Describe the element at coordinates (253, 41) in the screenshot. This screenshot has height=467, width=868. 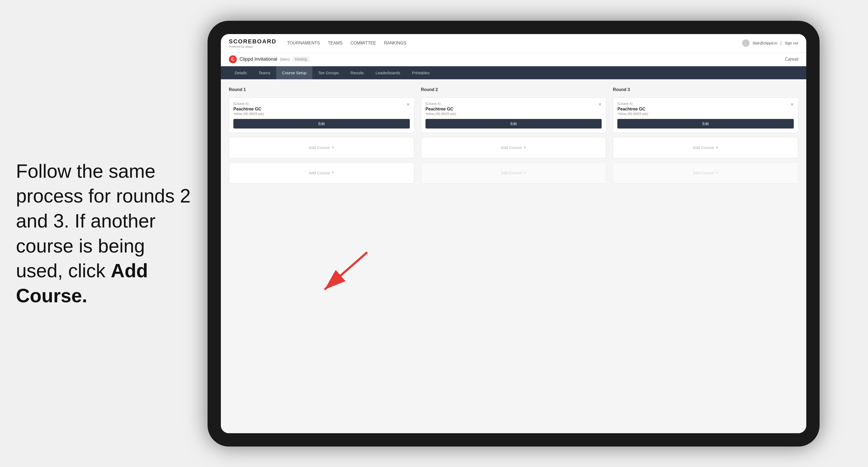
I see `logo-text: SCOREBOARD` at that location.